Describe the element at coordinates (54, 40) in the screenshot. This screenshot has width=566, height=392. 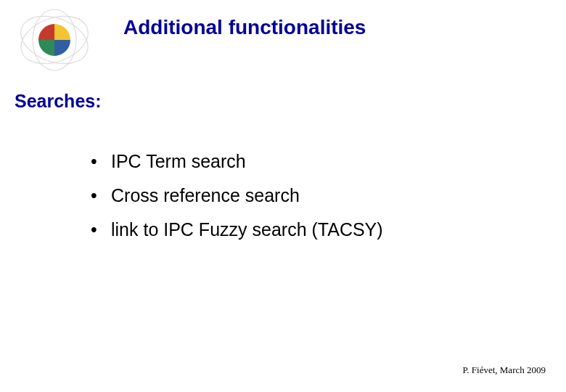
I see `slide-logo` at that location.